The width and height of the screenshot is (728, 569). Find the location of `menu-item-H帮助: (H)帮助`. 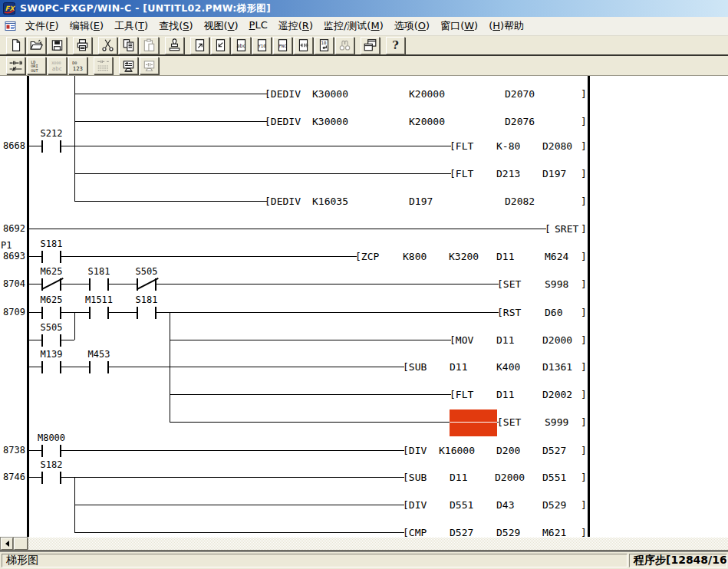

menu-item-H帮助: (H)帮助 is located at coordinates (506, 26).